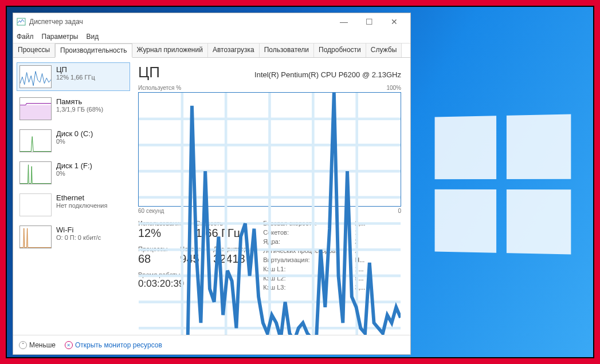 This screenshot has height=364, width=600. Describe the element at coordinates (287, 50) in the screenshot. I see `tab-users: Пользователи` at that location.